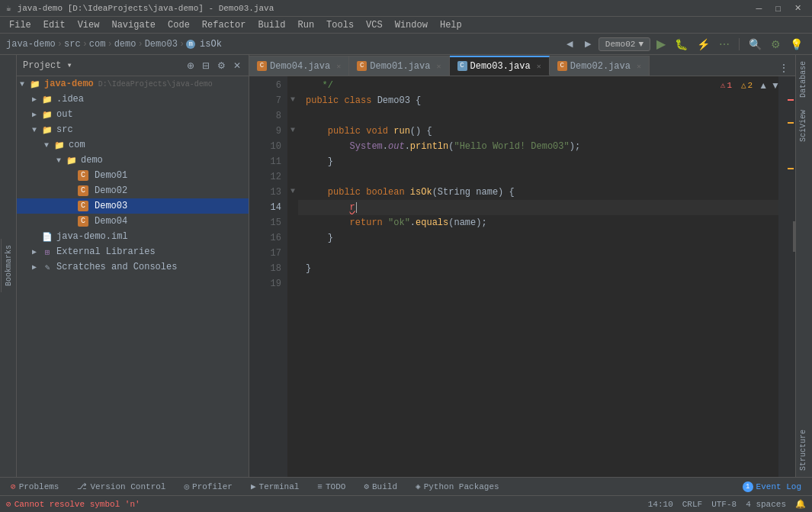  Describe the element at coordinates (274, 487) in the screenshot. I see `bottom-tab-terminal: ▶ Terminal` at that location.